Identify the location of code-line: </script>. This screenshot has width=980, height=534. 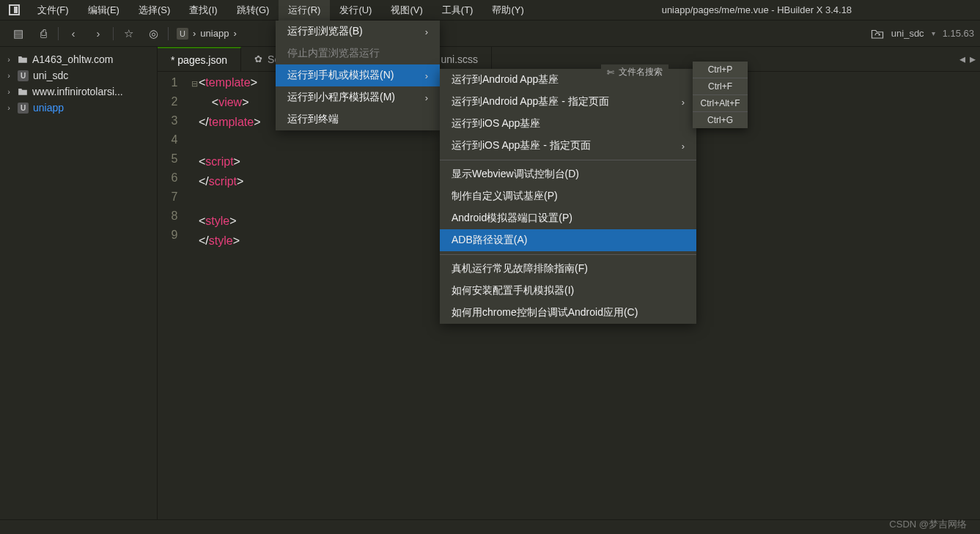
(226, 182).